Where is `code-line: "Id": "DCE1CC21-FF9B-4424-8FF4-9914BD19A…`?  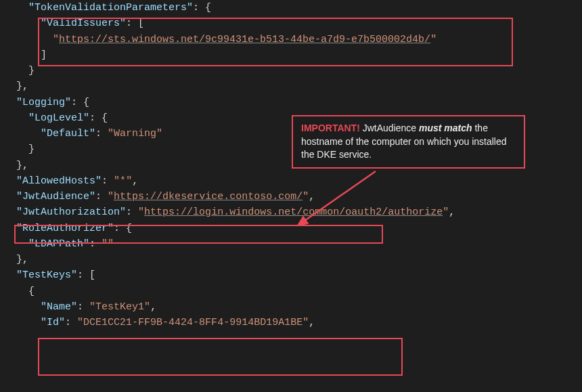
code-line: "Id": "DCE1CC21-FF9B-4424-8FF4-9914BD19A… is located at coordinates (291, 322).